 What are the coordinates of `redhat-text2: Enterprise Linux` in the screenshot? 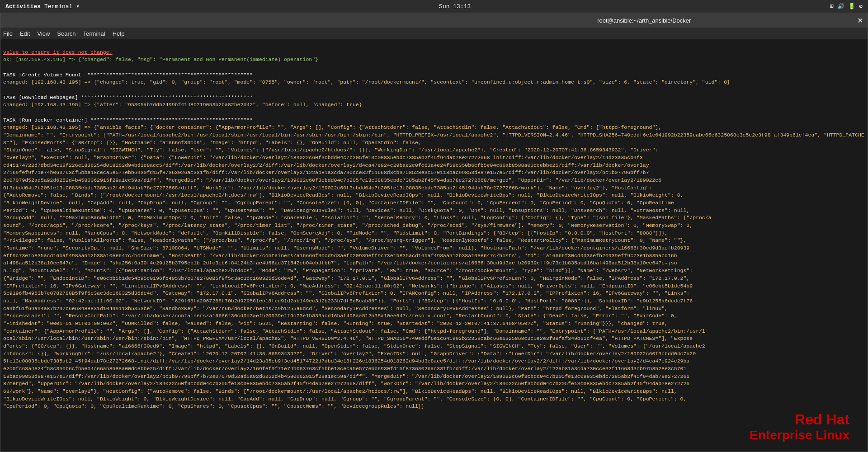 It's located at (799, 435).